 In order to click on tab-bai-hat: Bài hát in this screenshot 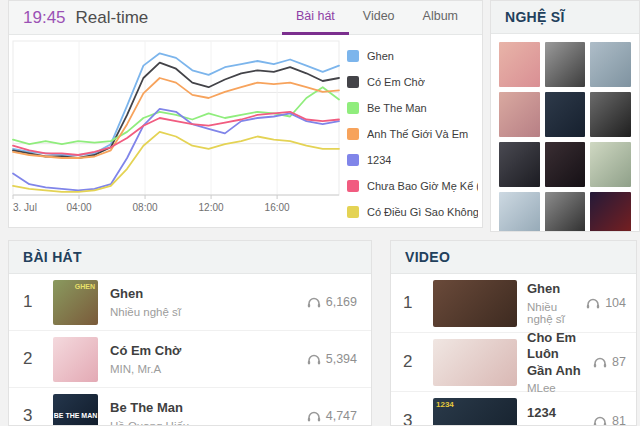, I will do `click(316, 18)`.